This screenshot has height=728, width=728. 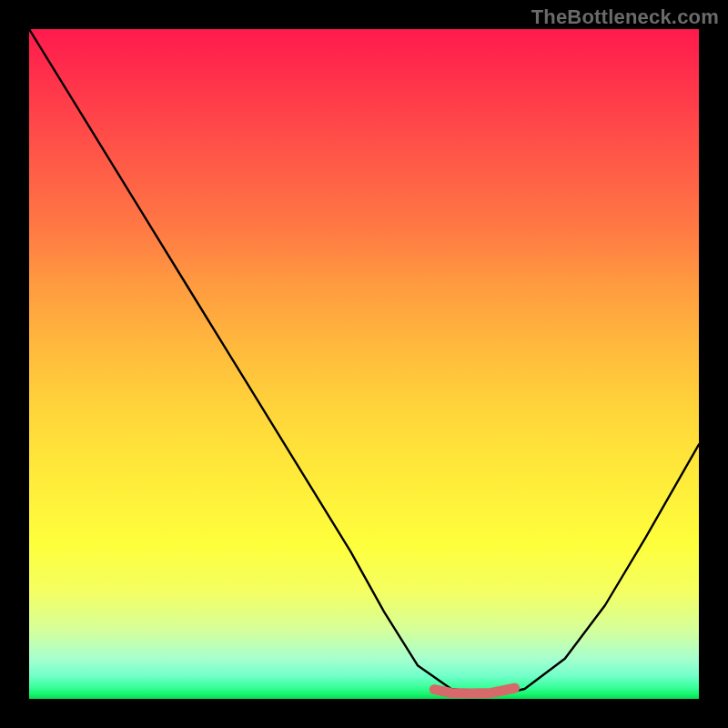 I want to click on bottleneck-highlight, so click(x=474, y=691).